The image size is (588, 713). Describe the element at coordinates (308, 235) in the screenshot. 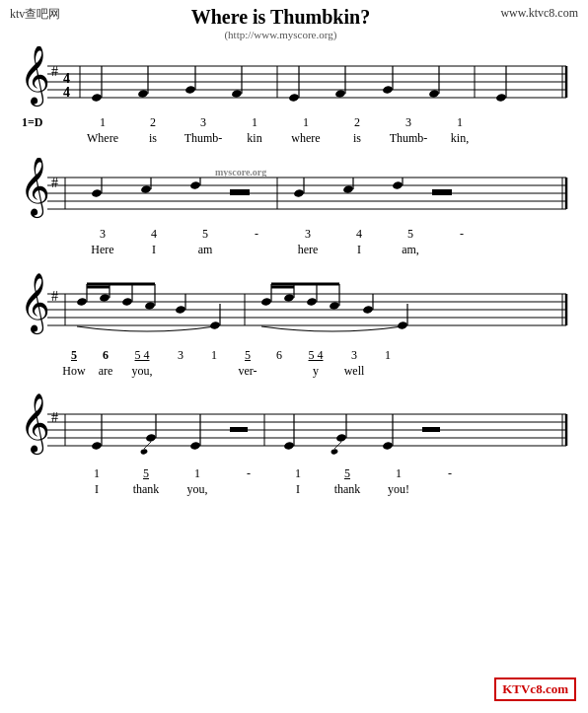

I see `num-2-5: 3` at that location.